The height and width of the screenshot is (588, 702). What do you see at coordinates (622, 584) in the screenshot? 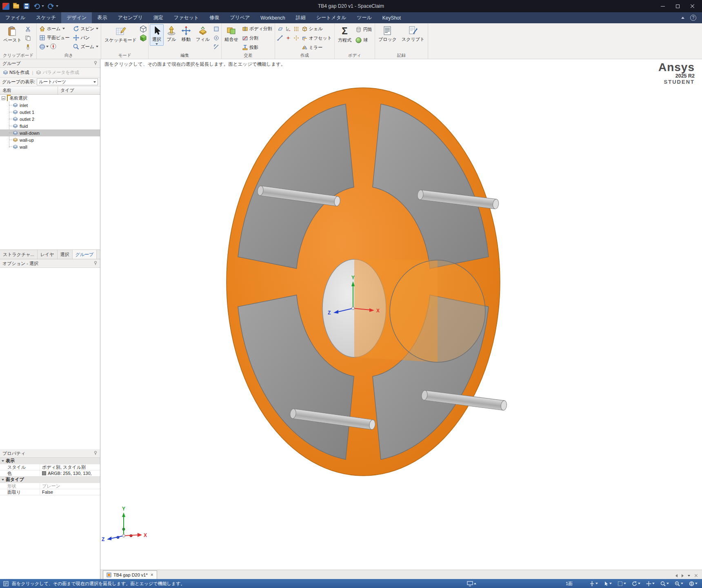
I see `box-select-button` at bounding box center [622, 584].